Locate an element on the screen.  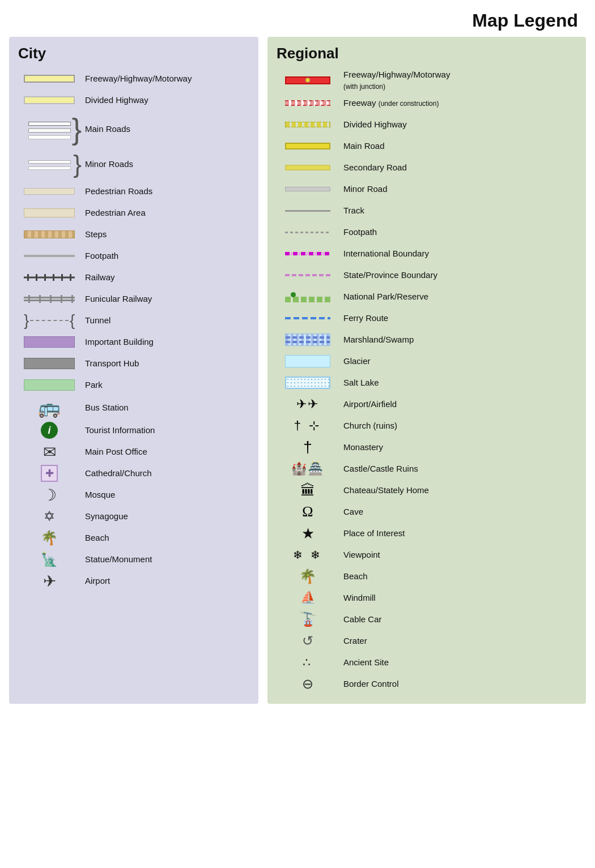
park-icon is located at coordinates (49, 385).